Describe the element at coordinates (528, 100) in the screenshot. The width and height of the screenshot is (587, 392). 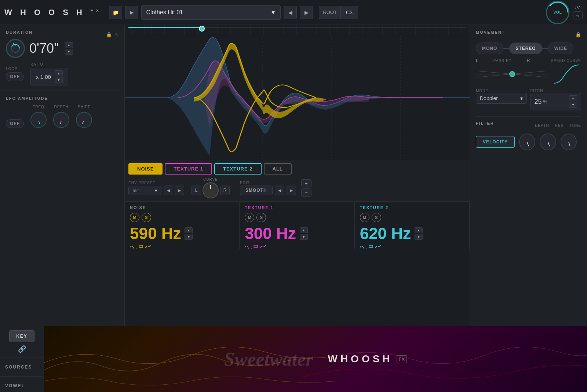
I see `doppler-row: MODE Doppler ▾ PITCH 25 % ▲ ▼` at that location.